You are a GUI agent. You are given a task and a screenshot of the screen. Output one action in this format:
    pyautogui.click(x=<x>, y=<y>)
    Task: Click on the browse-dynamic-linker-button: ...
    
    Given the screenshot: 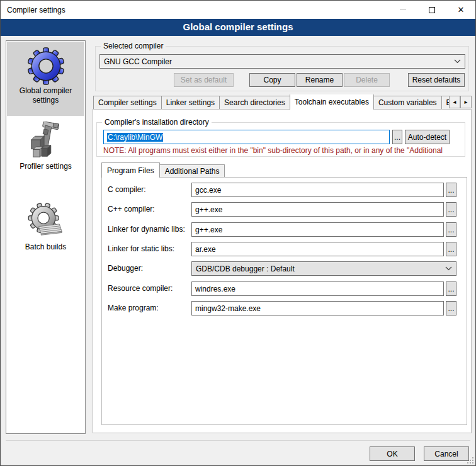 What is the action you would take?
    pyautogui.click(x=451, y=229)
    